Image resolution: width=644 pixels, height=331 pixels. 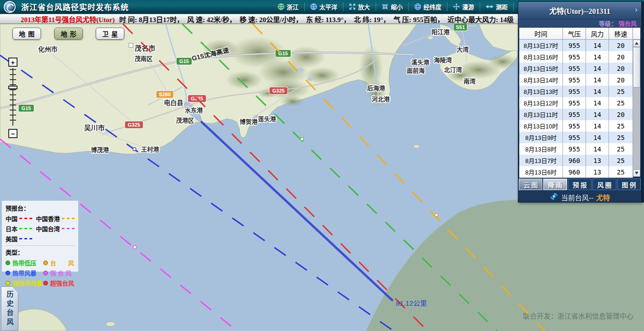 What do you see at coordinates (580, 184) in the screenshot?
I see `tab-forecast: 预报` at bounding box center [580, 184].